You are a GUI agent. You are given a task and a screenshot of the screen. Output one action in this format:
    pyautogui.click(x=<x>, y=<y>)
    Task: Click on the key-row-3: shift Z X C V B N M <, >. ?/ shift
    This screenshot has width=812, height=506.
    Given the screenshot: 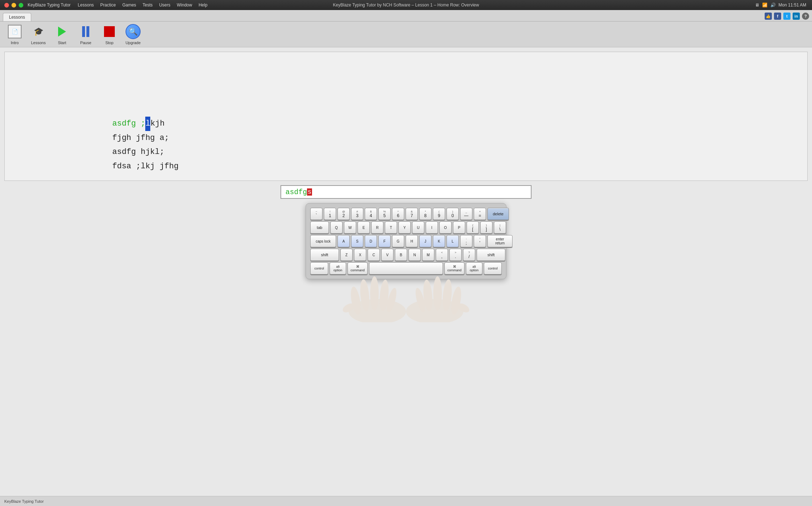 What is the action you would take?
    pyautogui.click(x=406, y=255)
    